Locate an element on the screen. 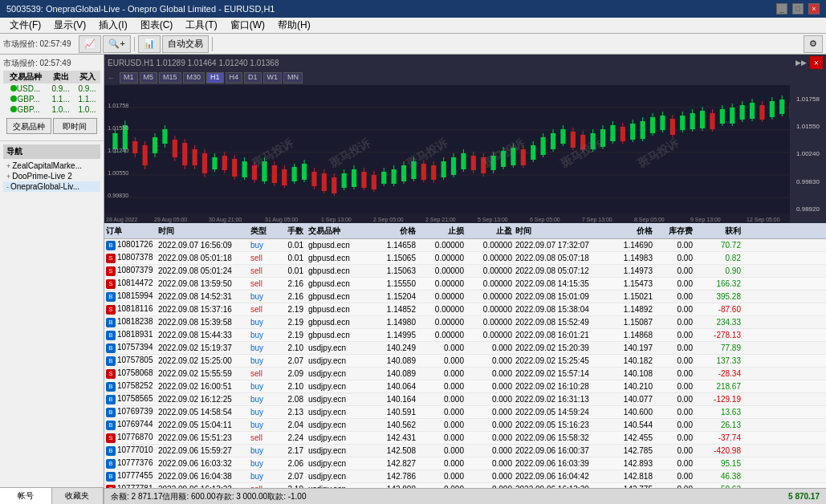  auto-trade-btn: 自动交易 is located at coordinates (185, 44).